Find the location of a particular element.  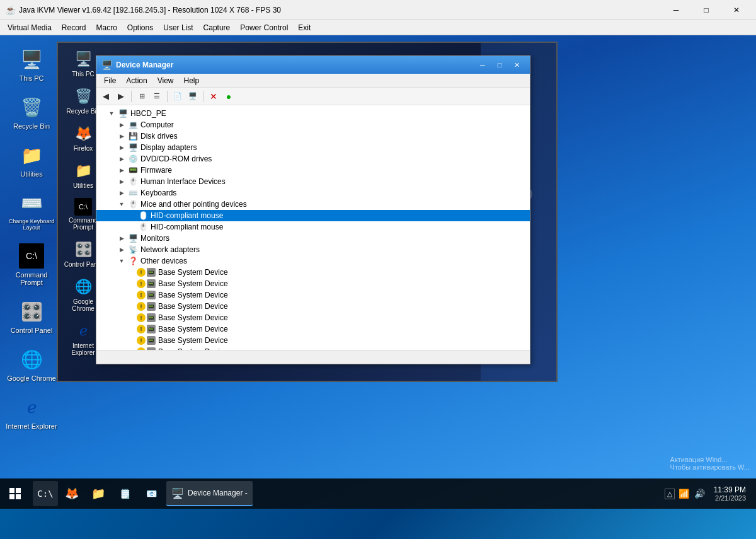

monitors-label: Monitors is located at coordinates (155, 238).